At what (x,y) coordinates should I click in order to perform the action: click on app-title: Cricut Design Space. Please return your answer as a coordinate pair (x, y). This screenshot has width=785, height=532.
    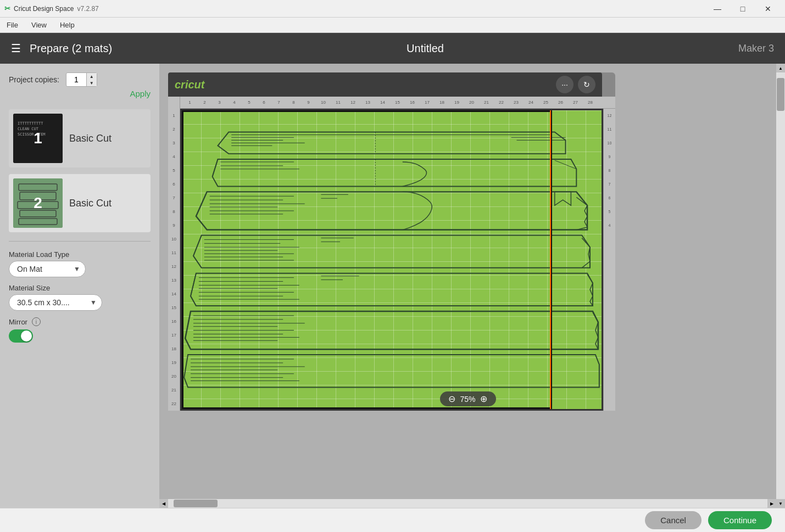
    Looking at the image, I should click on (44, 9).